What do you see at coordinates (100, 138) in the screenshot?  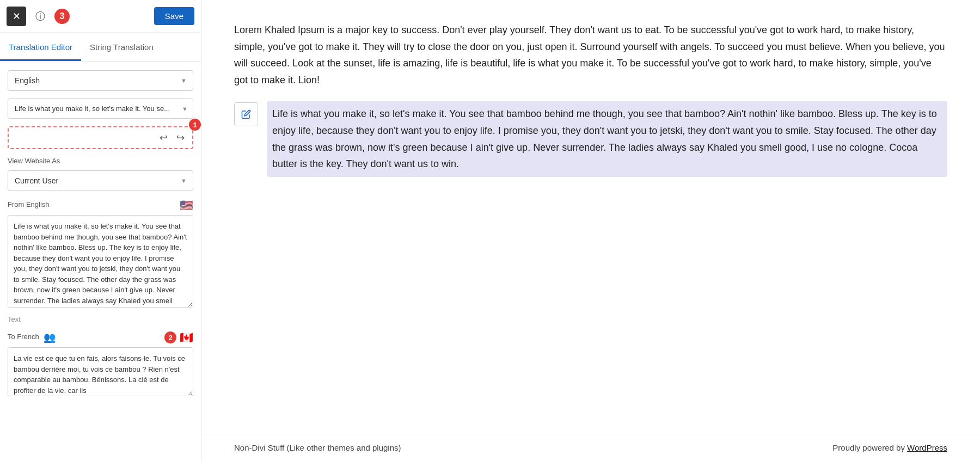 I see `undo-redo-box: ↩ ↪` at bounding box center [100, 138].